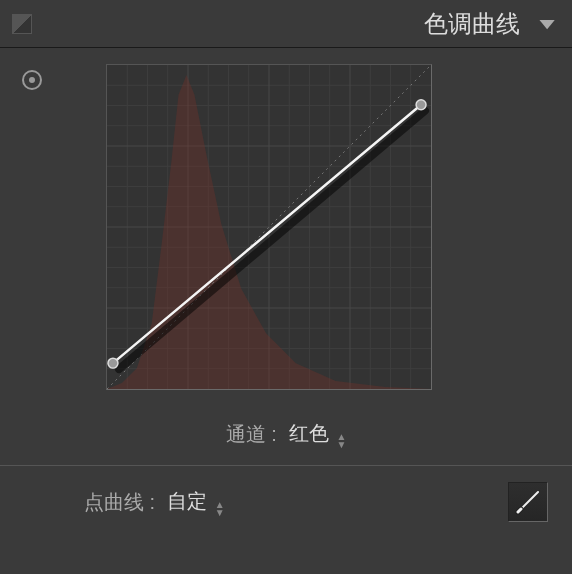  I want to click on panel-toggle-swatch, so click(22, 24).